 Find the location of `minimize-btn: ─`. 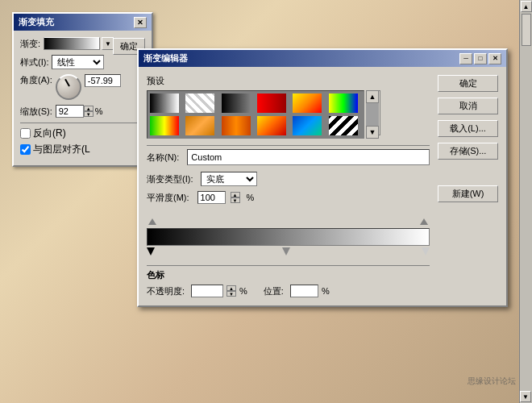

minimize-btn: ─ is located at coordinates (466, 59).